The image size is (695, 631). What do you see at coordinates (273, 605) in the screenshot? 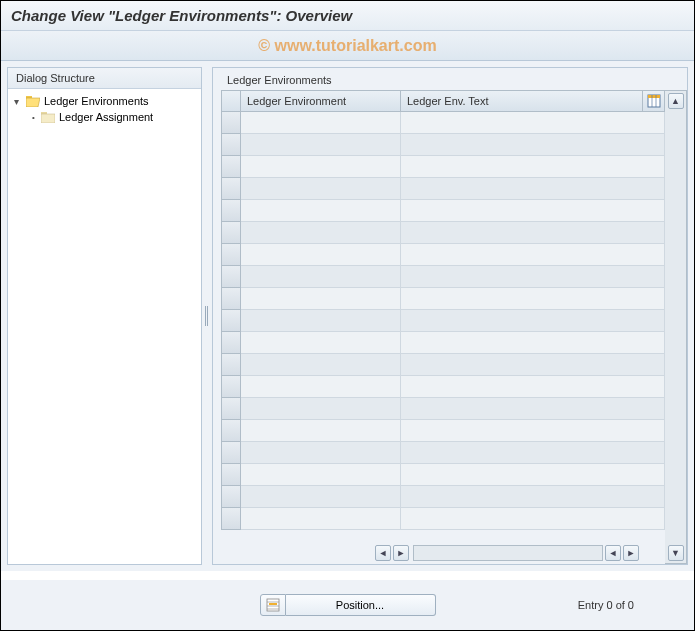
I see `position-button-icon` at bounding box center [273, 605].